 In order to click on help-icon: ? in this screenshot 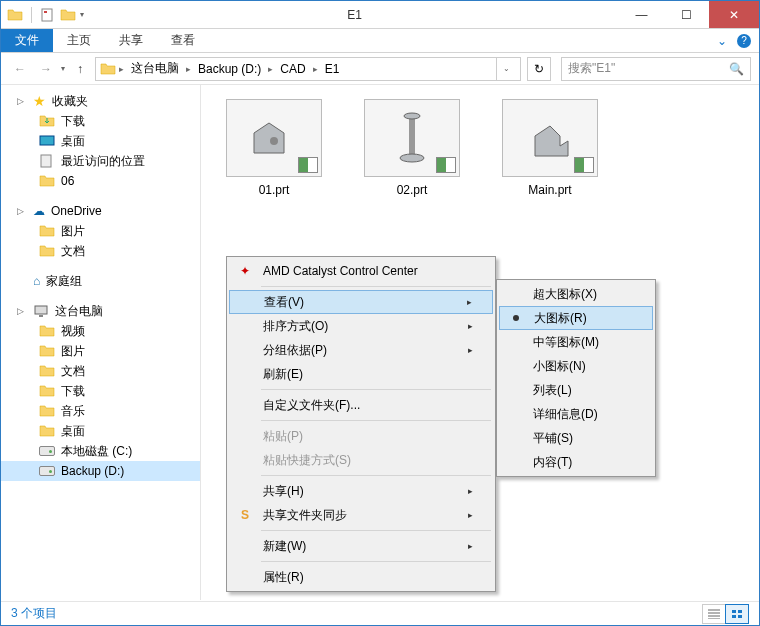, I will do `click(744, 41)`.